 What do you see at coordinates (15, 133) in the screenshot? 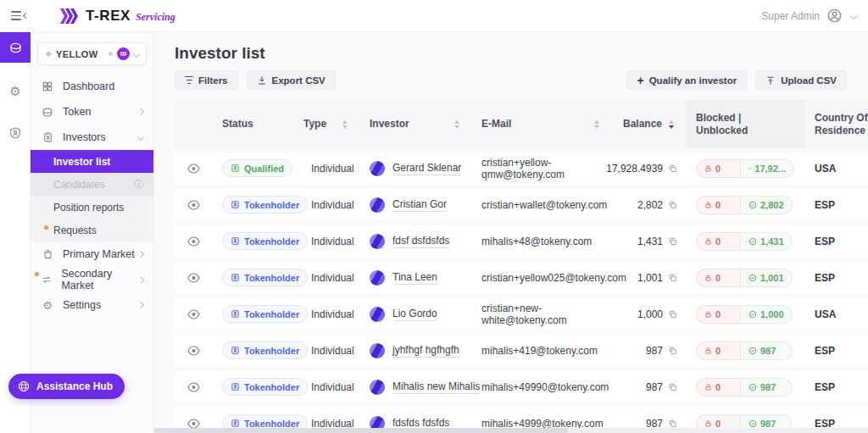
I see `shield-user-icon` at bounding box center [15, 133].